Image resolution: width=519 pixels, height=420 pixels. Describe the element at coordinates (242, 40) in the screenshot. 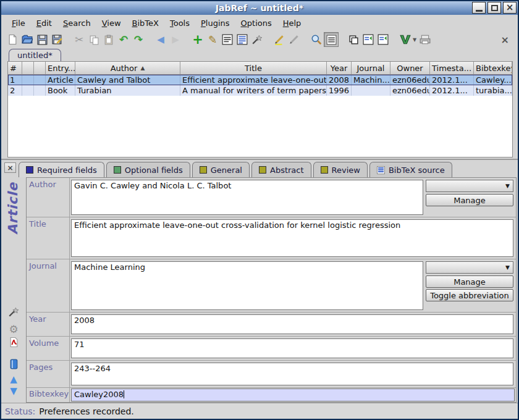

I see `edit-bibtex-source-icon` at that location.